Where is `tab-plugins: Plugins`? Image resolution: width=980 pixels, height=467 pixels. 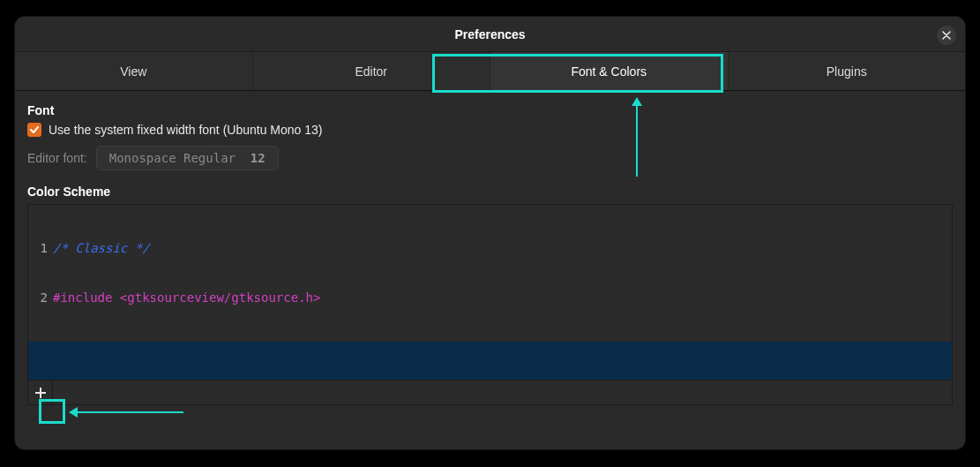 tab-plugins: Plugins is located at coordinates (847, 71).